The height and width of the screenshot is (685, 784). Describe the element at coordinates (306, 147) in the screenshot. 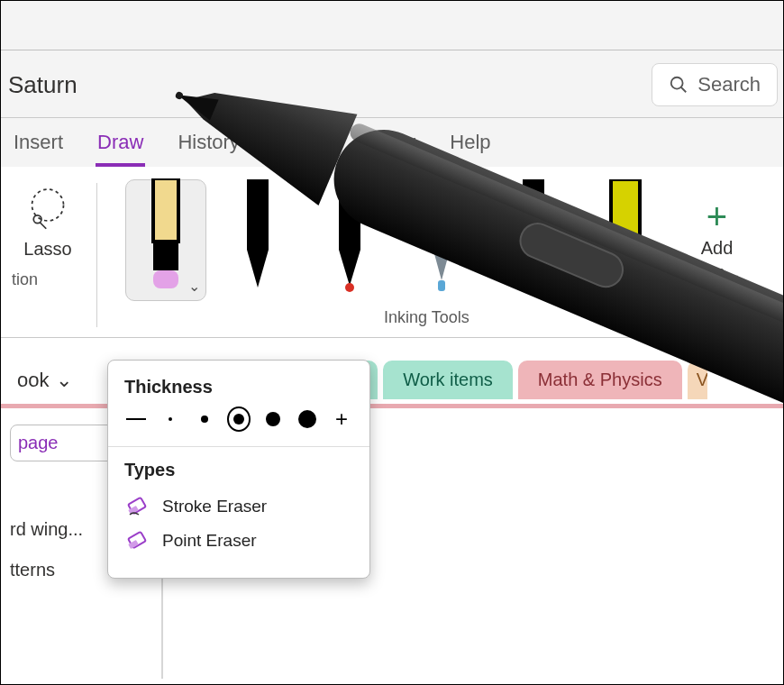

I see `tab-review: Review` at that location.